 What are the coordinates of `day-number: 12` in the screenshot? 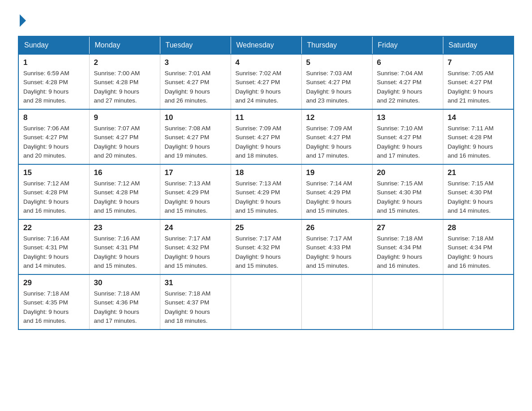 It's located at (337, 118).